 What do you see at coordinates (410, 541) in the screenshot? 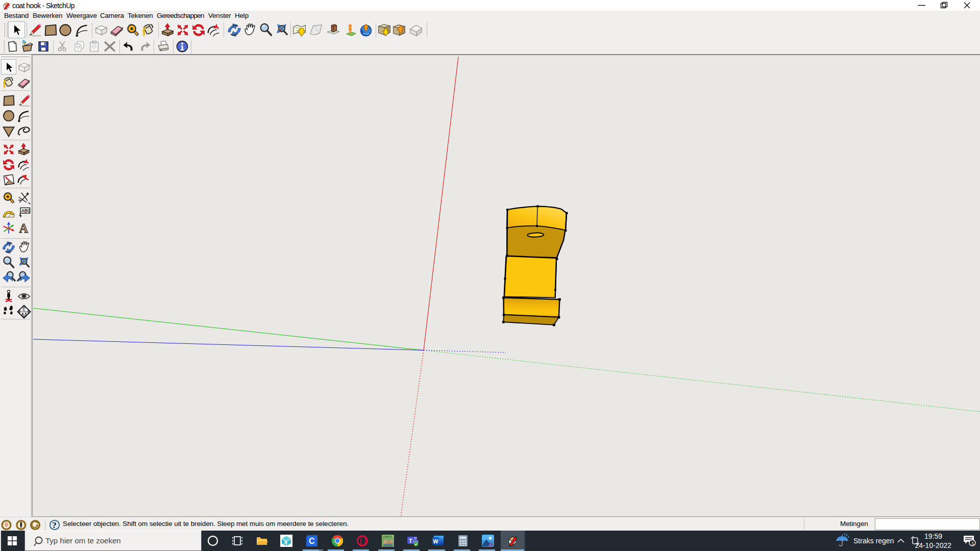
I see `svg-text: T` at bounding box center [410, 541].